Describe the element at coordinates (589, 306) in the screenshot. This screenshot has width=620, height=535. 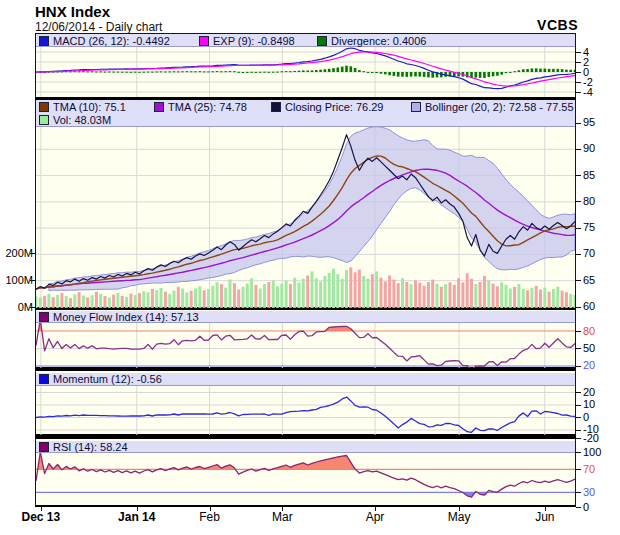
I see `y-tick-label: 60` at that location.